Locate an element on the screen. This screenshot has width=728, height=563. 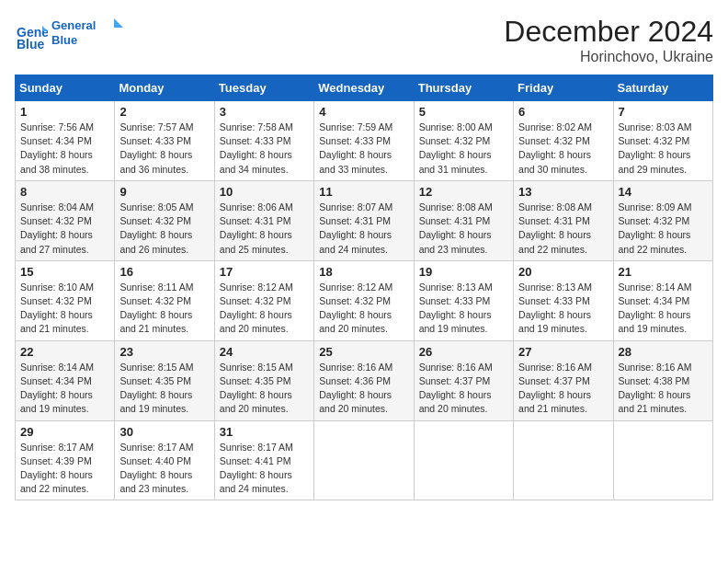
day-number: 1 is located at coordinates (64, 112).